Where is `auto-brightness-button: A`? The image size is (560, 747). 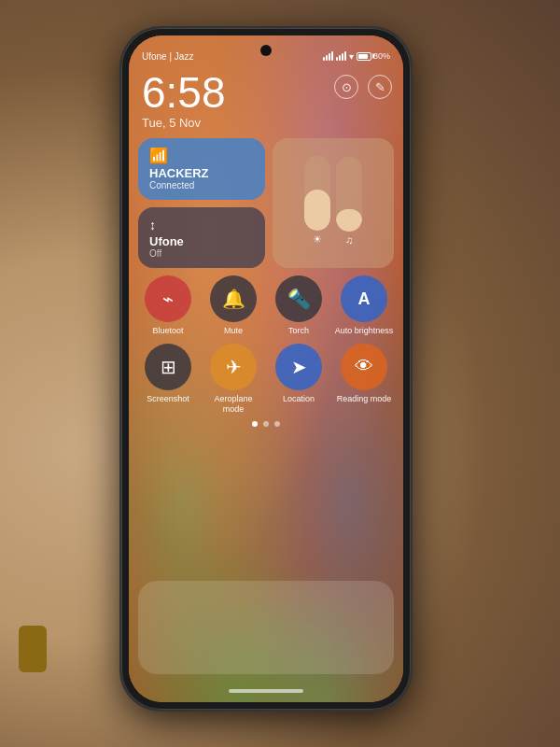
auto-brightness-button: A is located at coordinates (364, 299).